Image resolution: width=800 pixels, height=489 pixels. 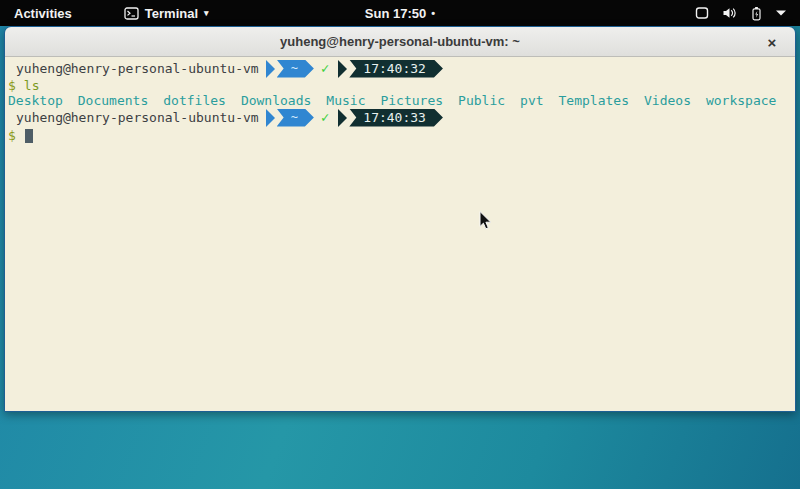 What do you see at coordinates (396, 69) in the screenshot?
I see `prompt-time-segment: 17:40:32` at bounding box center [396, 69].